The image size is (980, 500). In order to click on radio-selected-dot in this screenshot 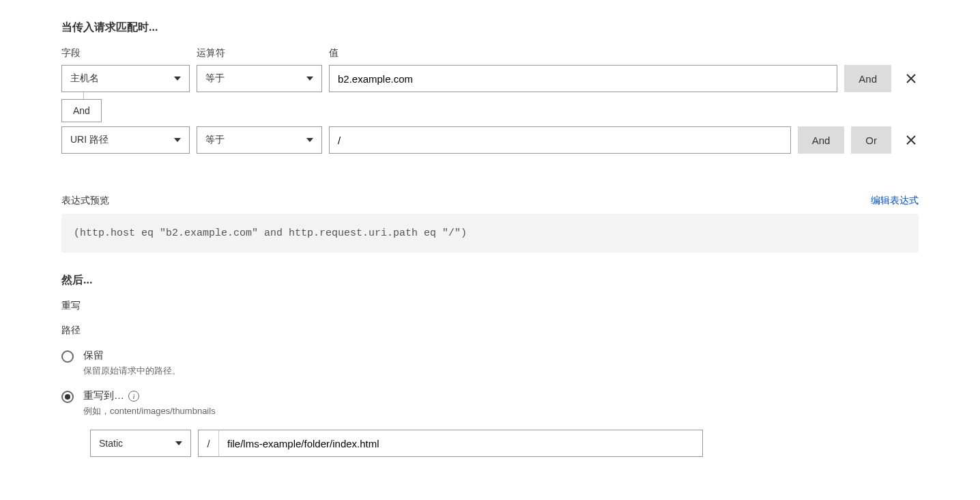, I will do `click(68, 397)`.